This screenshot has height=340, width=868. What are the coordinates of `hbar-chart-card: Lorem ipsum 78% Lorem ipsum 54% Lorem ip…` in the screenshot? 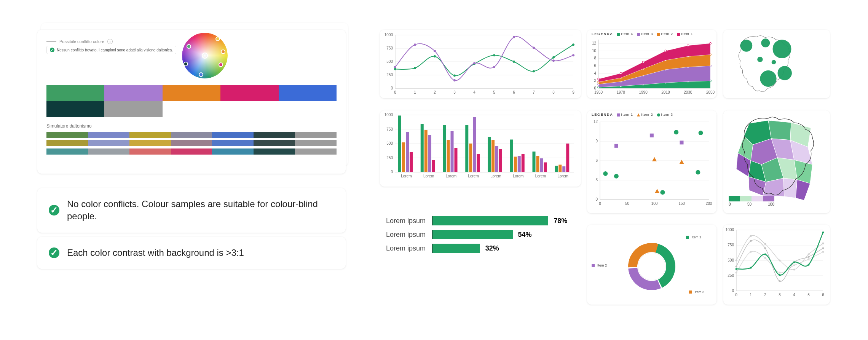 It's located at (480, 244).